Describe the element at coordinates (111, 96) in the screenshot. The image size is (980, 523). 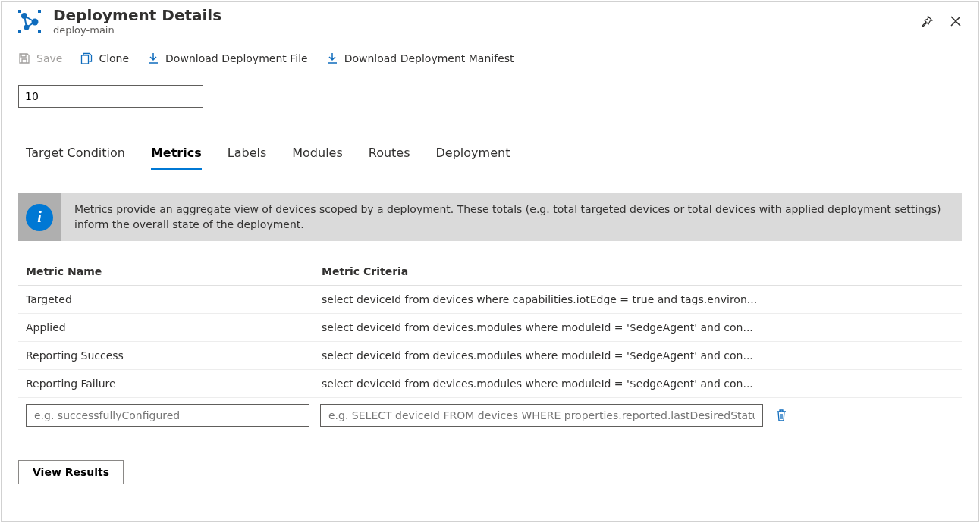
I see `priority-input` at that location.